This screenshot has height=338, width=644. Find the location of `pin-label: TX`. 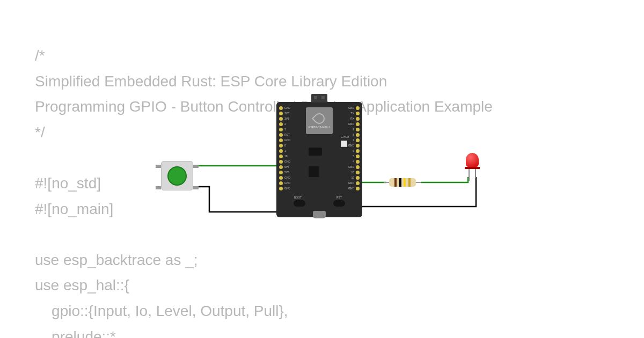

pin-label: TX is located at coordinates (351, 114).